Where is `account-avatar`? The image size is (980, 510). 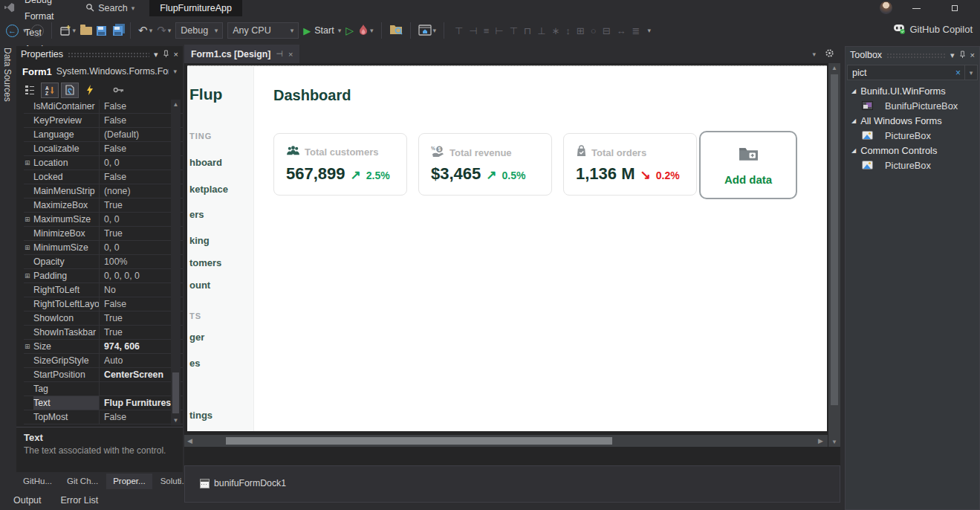 account-avatar is located at coordinates (886, 7).